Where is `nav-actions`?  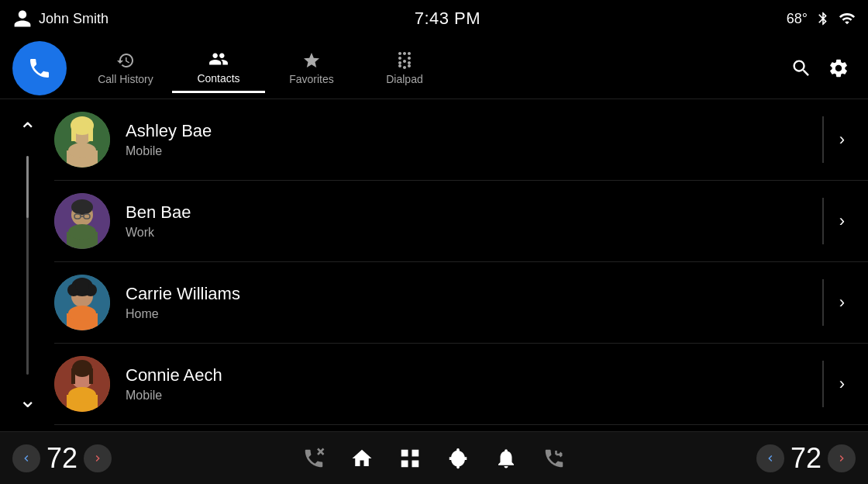
nav-actions is located at coordinates (820, 68).